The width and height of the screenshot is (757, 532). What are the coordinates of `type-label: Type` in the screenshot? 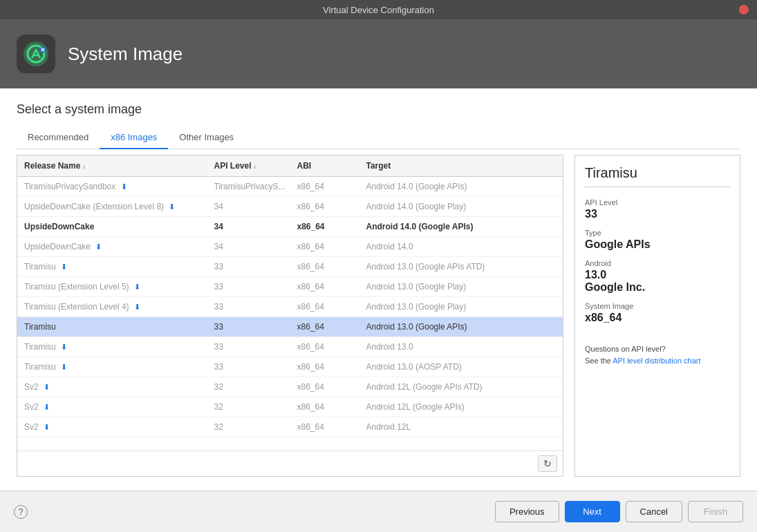 It's located at (657, 233).